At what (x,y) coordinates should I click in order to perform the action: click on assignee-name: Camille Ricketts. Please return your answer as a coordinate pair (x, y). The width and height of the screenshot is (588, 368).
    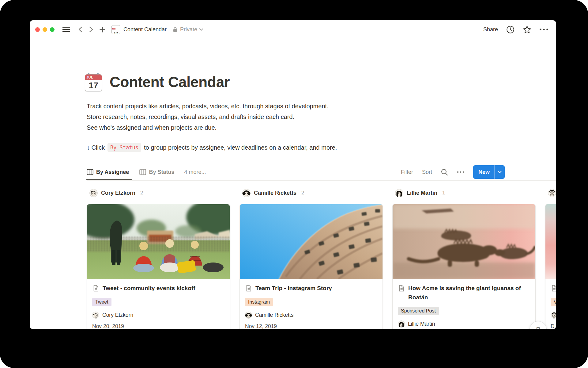
    Looking at the image, I should click on (274, 315).